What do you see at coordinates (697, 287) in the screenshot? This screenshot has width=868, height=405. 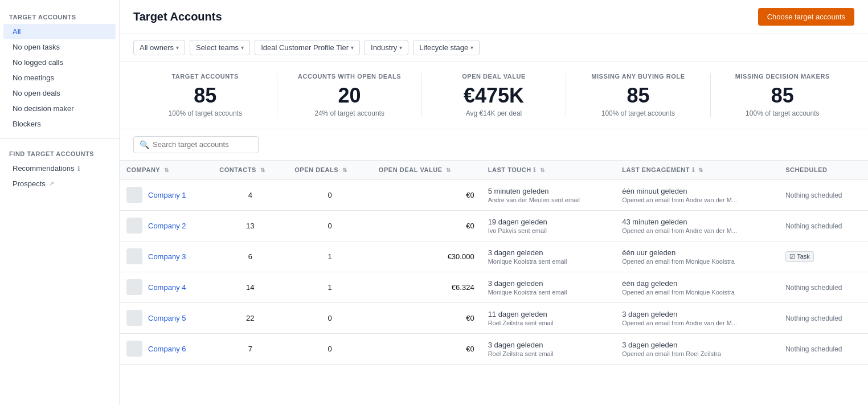 I see `last-engagement-cell: één dag geleden Opened an email from Mon…` at bounding box center [697, 287].